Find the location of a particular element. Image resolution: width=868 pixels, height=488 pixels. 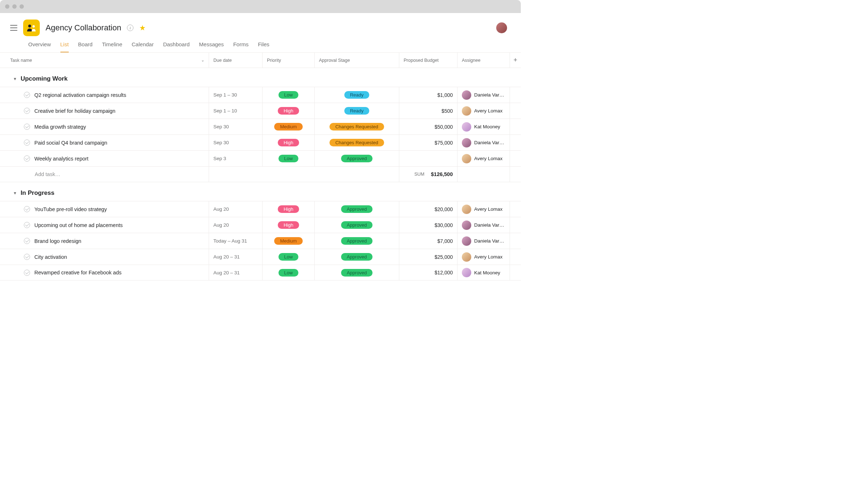

column-task-name: Task name ⌄ is located at coordinates (105, 60).